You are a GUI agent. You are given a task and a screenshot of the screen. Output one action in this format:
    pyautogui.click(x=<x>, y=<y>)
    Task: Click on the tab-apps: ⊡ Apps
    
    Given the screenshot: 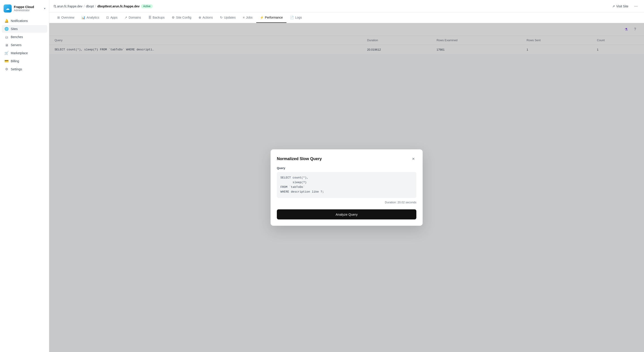 What is the action you would take?
    pyautogui.click(x=112, y=18)
    